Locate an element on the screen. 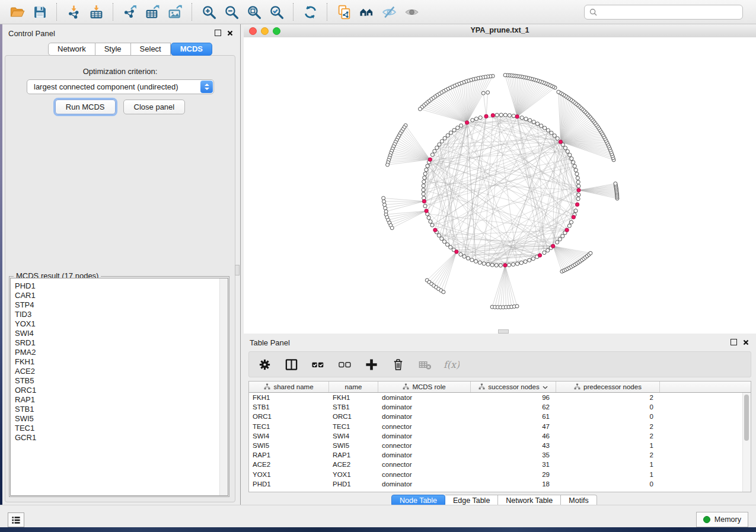 Image resolution: width=756 pixels, height=532 pixels. tab-select: Select is located at coordinates (151, 49).